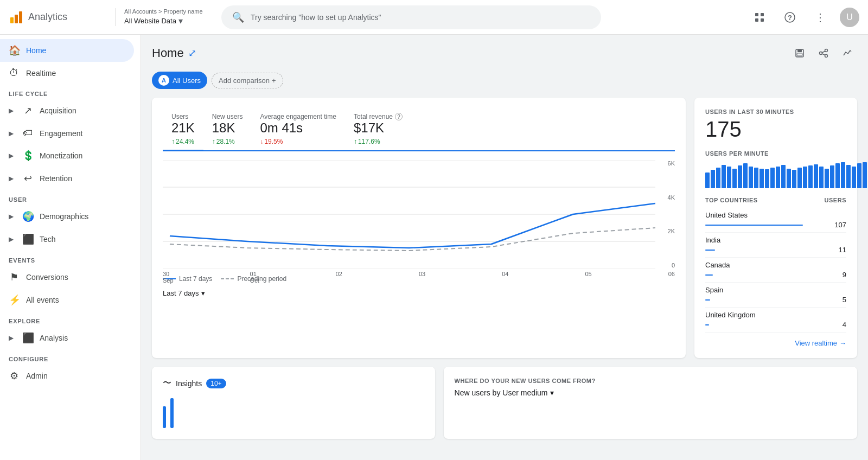 This screenshot has width=868, height=460. I want to click on insights-title-row: 〜 Insights 10+, so click(293, 383).